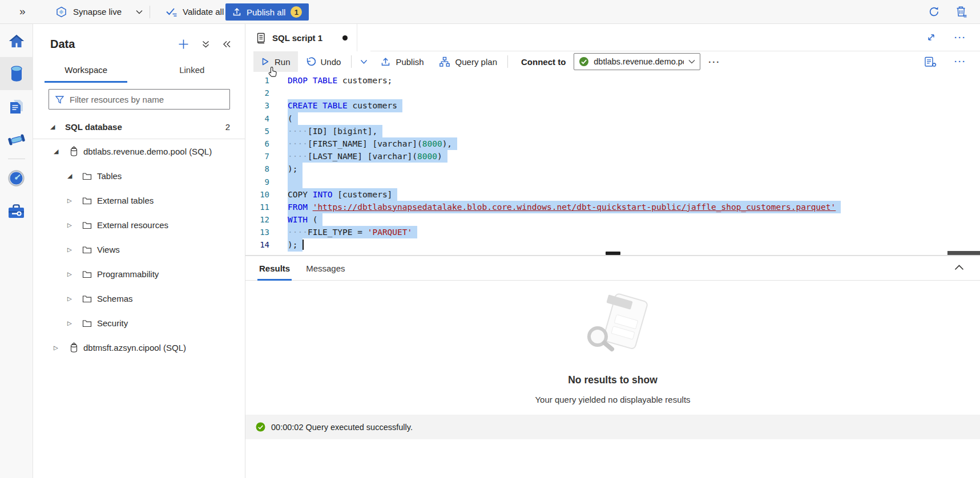 This screenshot has height=478, width=980. I want to click on code-line-7: 7····[LAST_NAME] [varchar](8000), so click(613, 156).